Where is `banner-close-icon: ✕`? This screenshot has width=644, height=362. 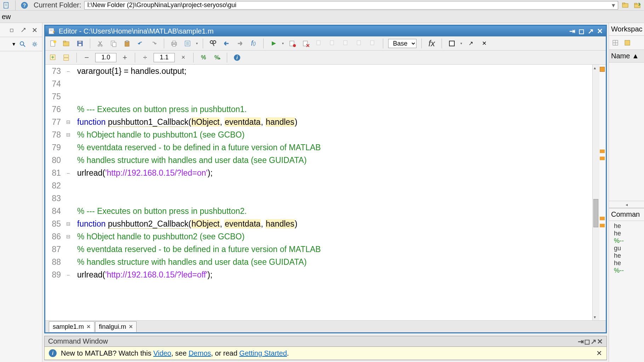 banner-close-icon: ✕ is located at coordinates (599, 353).